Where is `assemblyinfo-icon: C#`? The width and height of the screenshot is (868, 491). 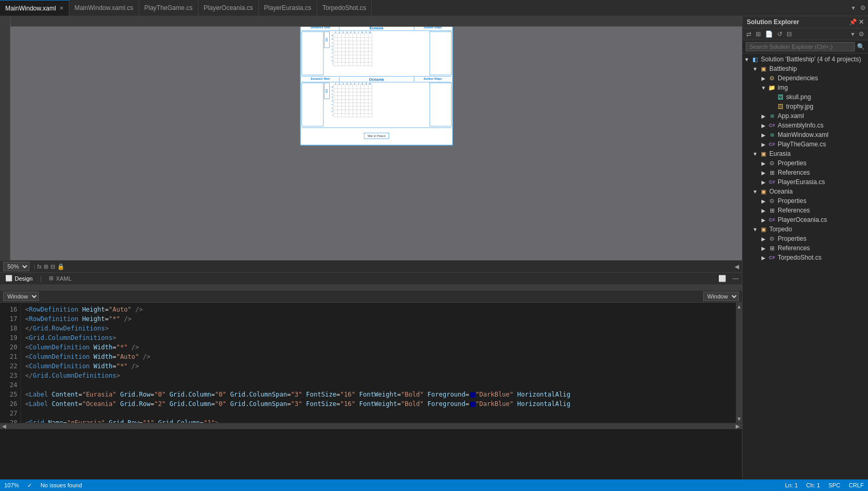 assemblyinfo-icon: C# is located at coordinates (772, 125).